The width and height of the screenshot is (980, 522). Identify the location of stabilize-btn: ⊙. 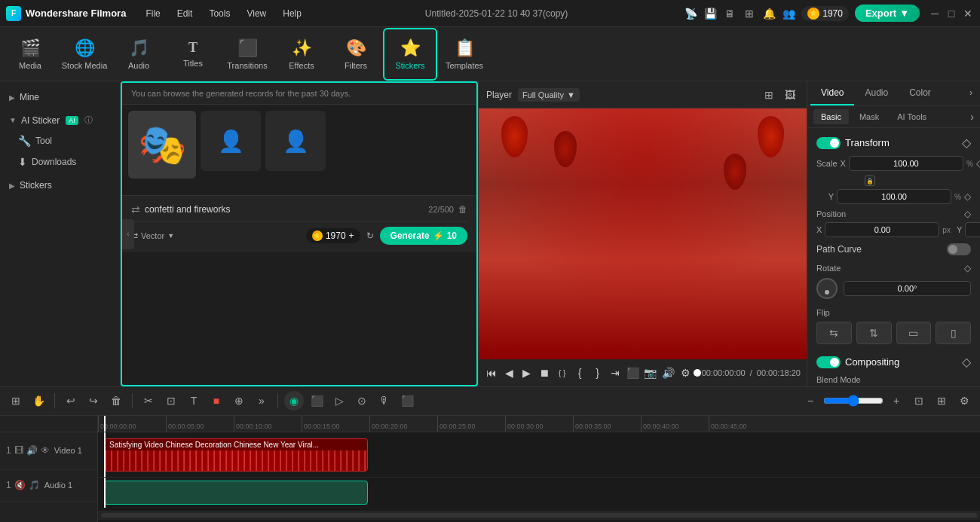
(362, 401).